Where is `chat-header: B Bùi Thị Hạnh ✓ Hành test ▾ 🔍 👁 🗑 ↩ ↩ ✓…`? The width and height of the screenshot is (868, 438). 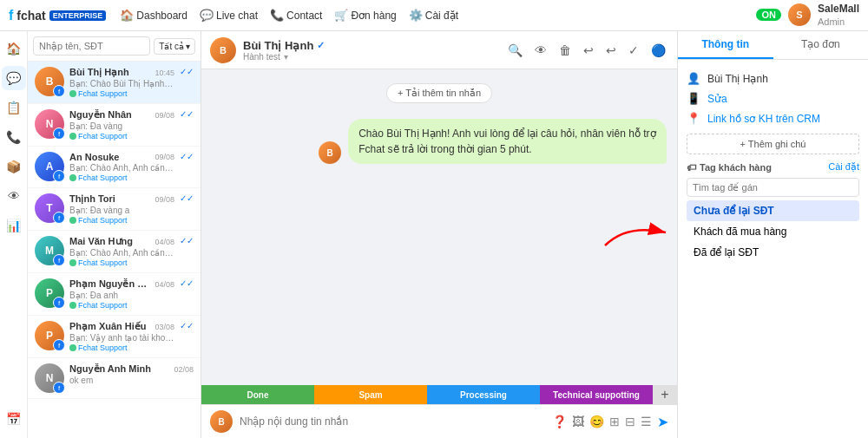
chat-header: B Bùi Thị Hạnh ✓ Hành test ▾ 🔍 👁 🗑 ↩ ↩ ✓… is located at coordinates (439, 50).